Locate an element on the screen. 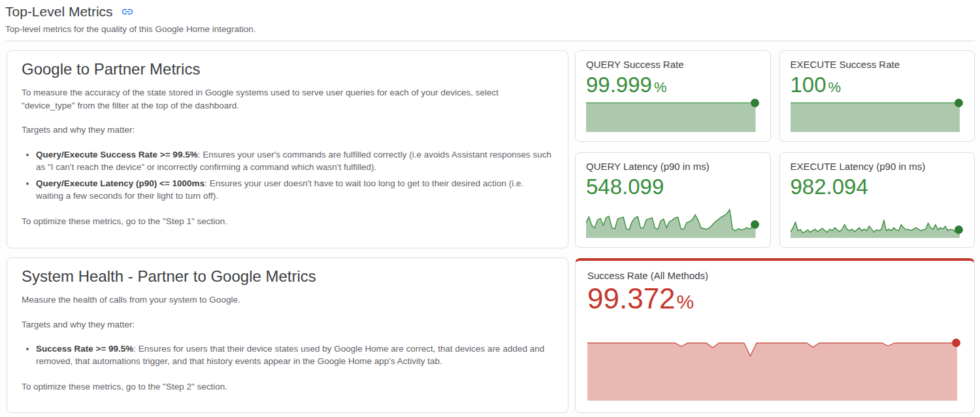 Image resolution: width=980 pixels, height=417 pixels. query-latency-sparkline is located at coordinates (671, 223).